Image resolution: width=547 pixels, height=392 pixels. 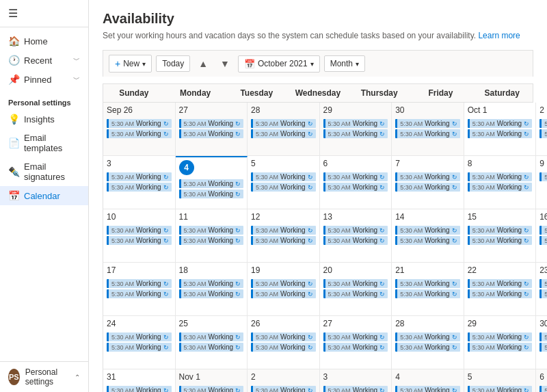 I want to click on next-button: ▼, so click(x=225, y=64).